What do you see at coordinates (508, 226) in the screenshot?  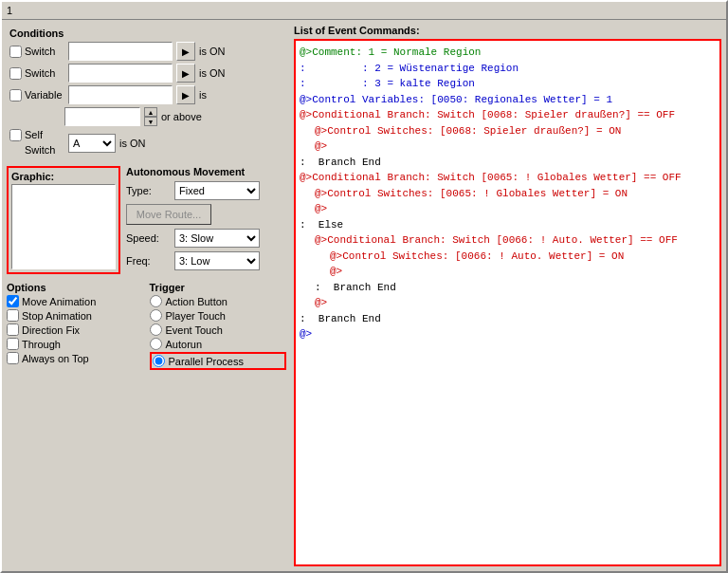 I see `cmd-line-11: : Else` at bounding box center [508, 226].